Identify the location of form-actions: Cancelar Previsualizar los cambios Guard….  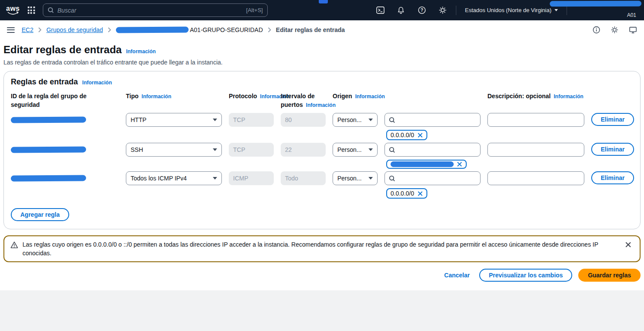
(322, 275).